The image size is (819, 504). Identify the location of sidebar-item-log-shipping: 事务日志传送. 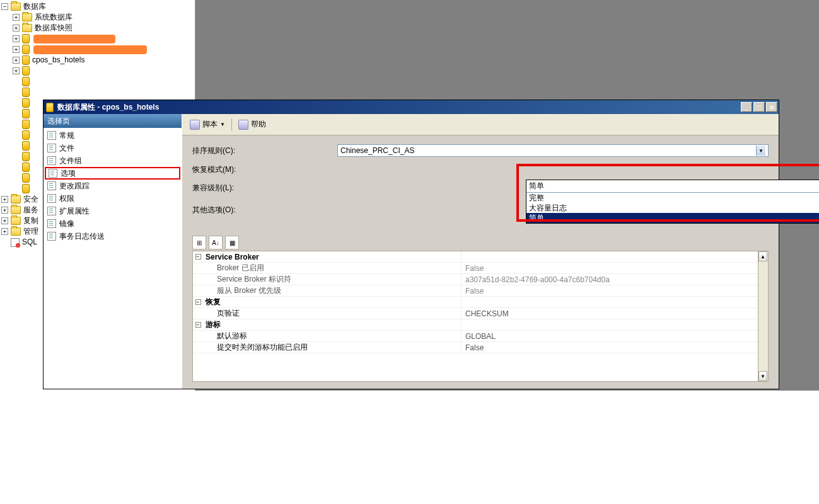
(112, 236).